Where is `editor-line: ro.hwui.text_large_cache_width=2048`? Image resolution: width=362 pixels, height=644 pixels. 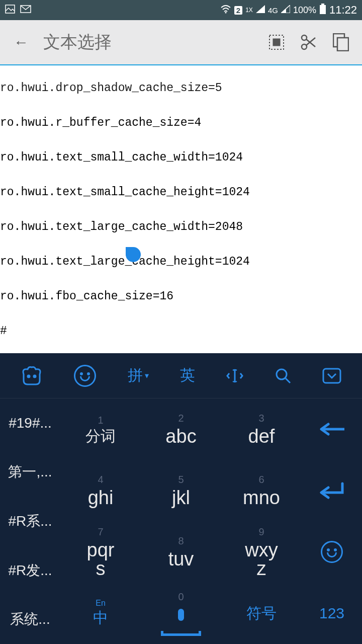 editor-line: ro.hwui.text_large_cache_width=2048 is located at coordinates (181, 227).